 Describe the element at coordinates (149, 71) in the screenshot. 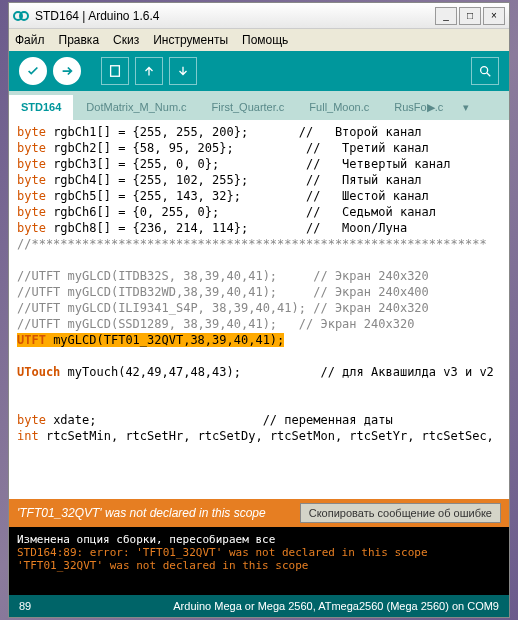

I see `open-button` at that location.